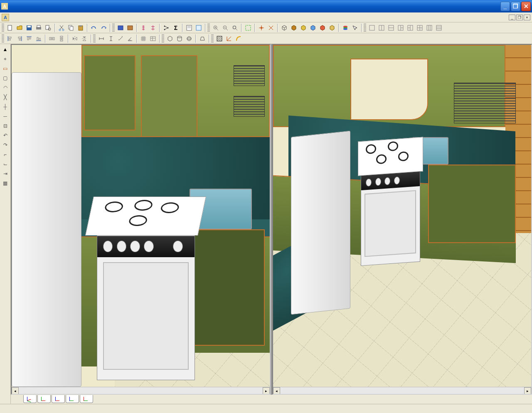 The height and width of the screenshot is (413, 532). I want to click on distribute-h-button, so click(52, 39).